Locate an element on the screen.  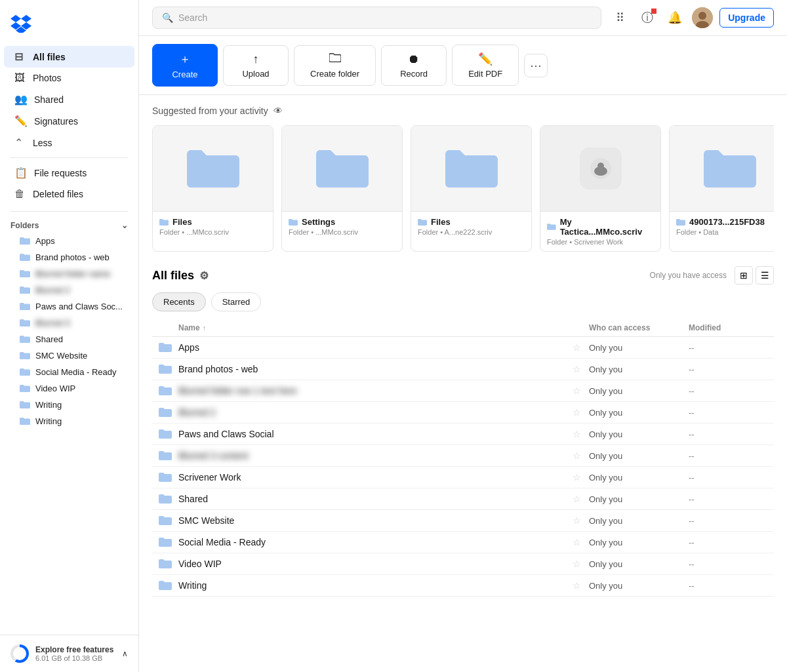
tab-starred: Starred is located at coordinates (236, 302).